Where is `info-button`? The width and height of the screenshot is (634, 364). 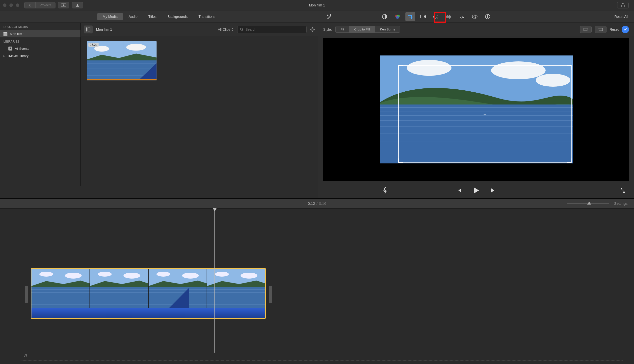 info-button is located at coordinates (488, 16).